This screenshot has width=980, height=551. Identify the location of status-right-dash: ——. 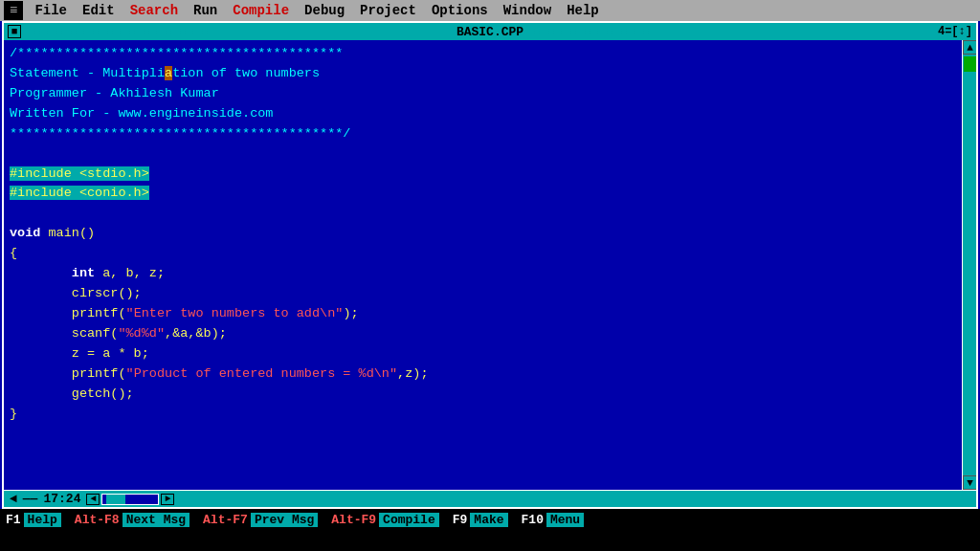
(31, 499).